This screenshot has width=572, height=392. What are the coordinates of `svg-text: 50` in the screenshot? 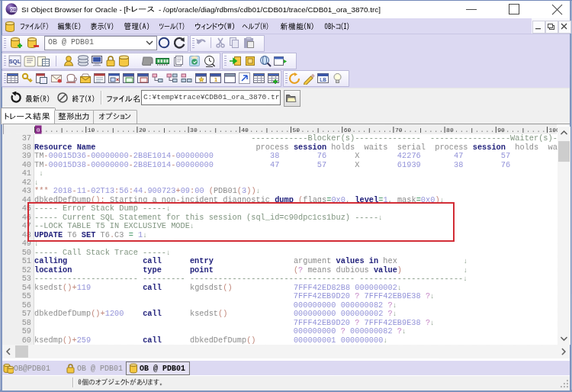 It's located at (297, 130).